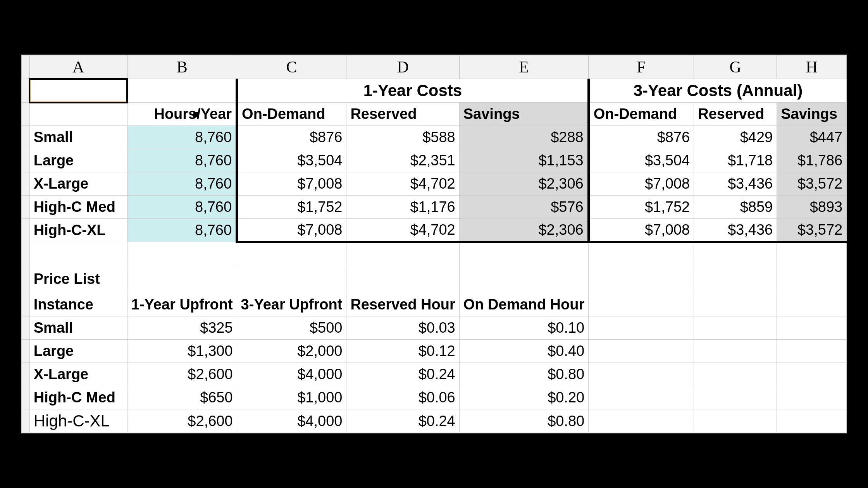  Describe the element at coordinates (524, 398) in the screenshot. I see `price-ondemand-hr: $0.20` at that location.